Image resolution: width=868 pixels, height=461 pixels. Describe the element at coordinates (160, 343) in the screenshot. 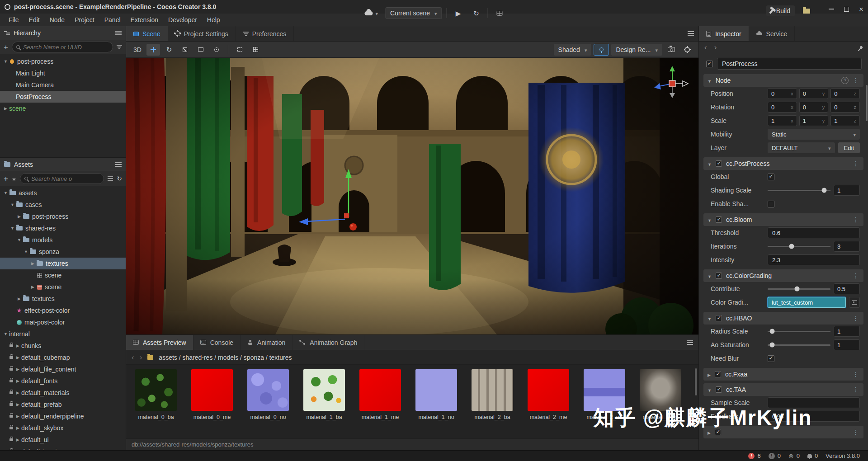

I see `tab-assets-preview: Assets Preview` at that location.